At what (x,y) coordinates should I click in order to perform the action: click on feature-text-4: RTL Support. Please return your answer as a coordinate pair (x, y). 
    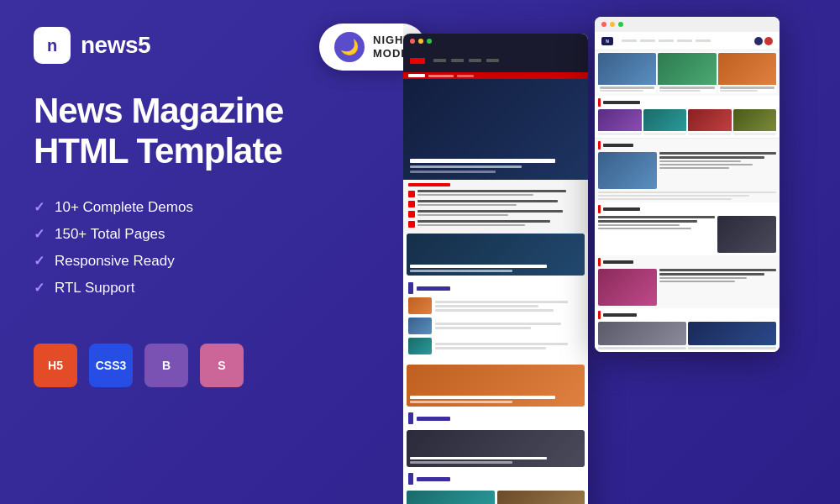
    Looking at the image, I should click on (94, 288).